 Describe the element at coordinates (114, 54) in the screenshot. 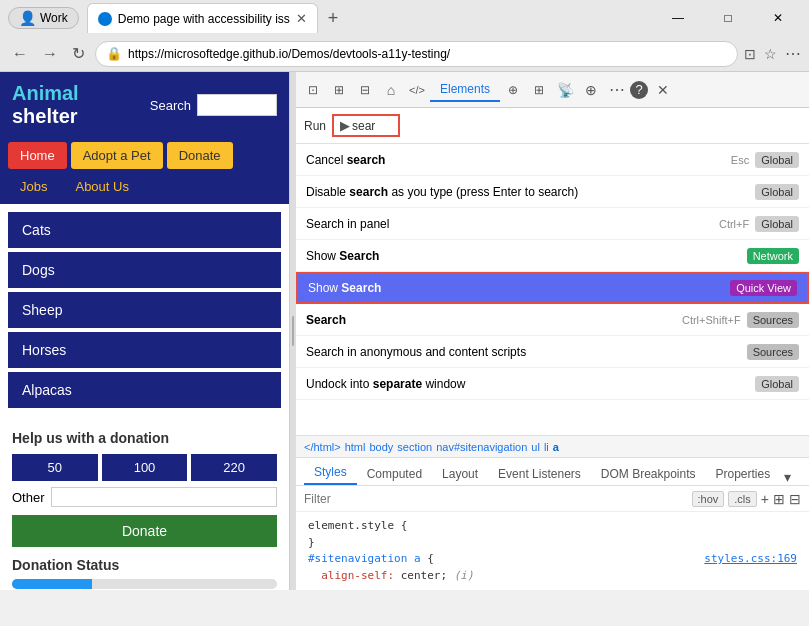

I see `lock-icon: 🔒` at that location.